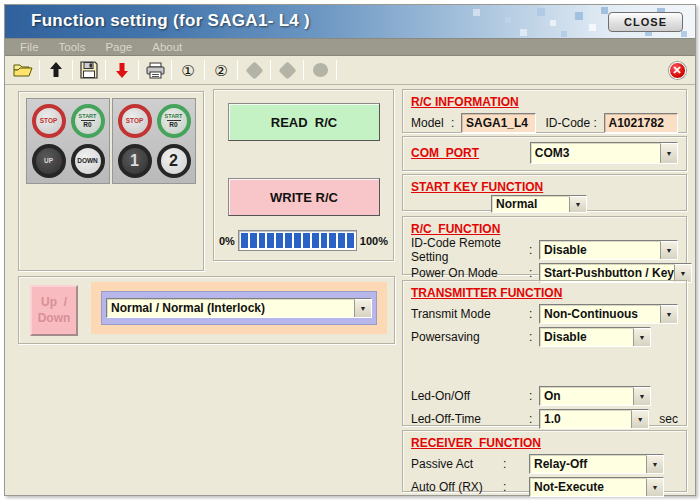  What do you see at coordinates (111, 181) in the screenshot?
I see `keypad-panel: STOP START R0 UP DOWN STOP START R0 1 2` at bounding box center [111, 181].